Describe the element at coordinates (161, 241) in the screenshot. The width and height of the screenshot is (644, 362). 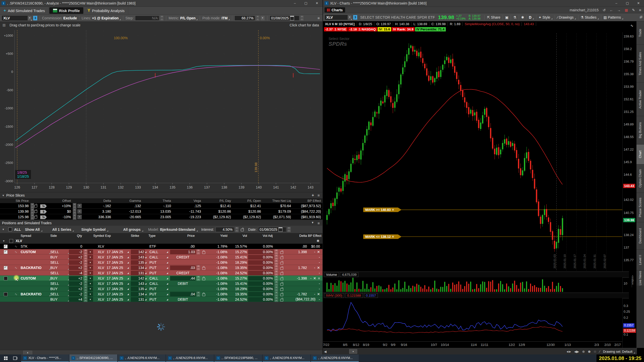
I see `position-group-row: ▼XLV✱` at that location.